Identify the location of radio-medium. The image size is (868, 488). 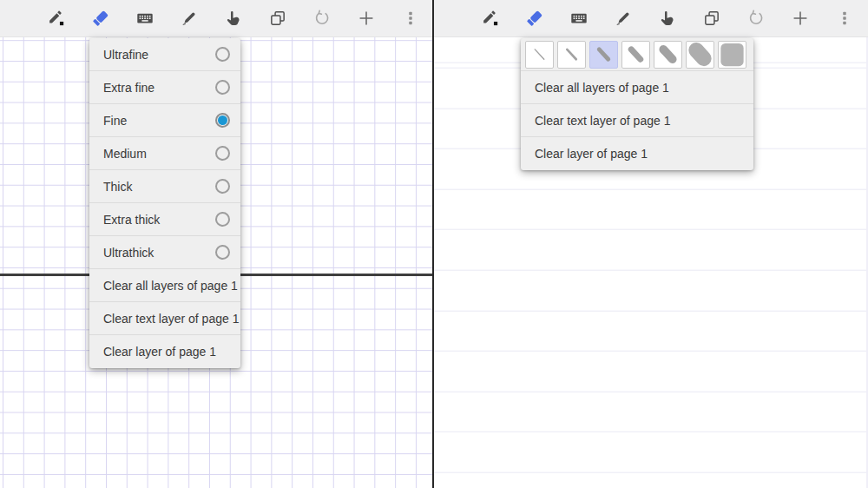
(222, 153).